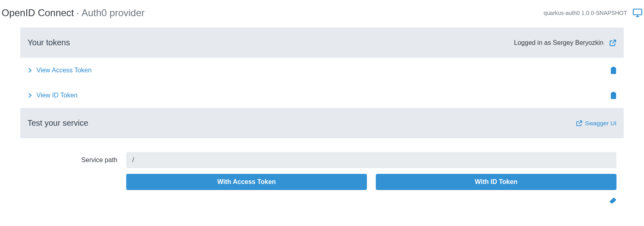 This screenshot has height=226, width=644. I want to click on external-link-icon, so click(579, 123).